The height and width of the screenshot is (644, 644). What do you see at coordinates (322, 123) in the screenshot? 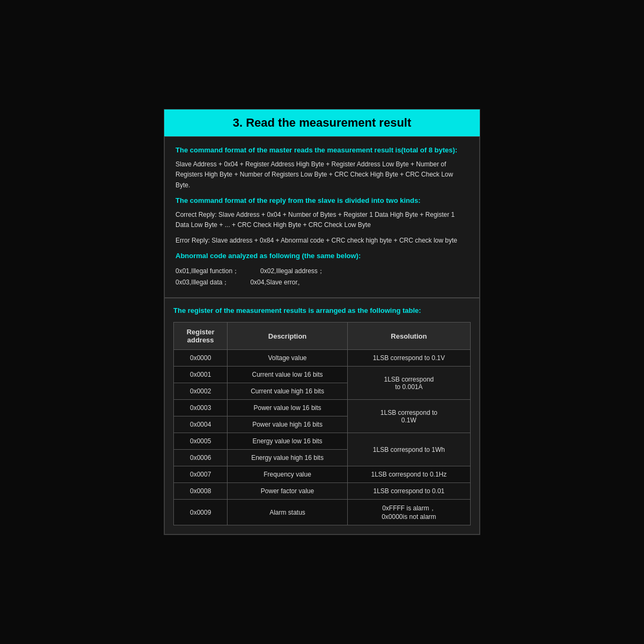
I see `title-bar: 3. Read the measurement result` at bounding box center [322, 123].